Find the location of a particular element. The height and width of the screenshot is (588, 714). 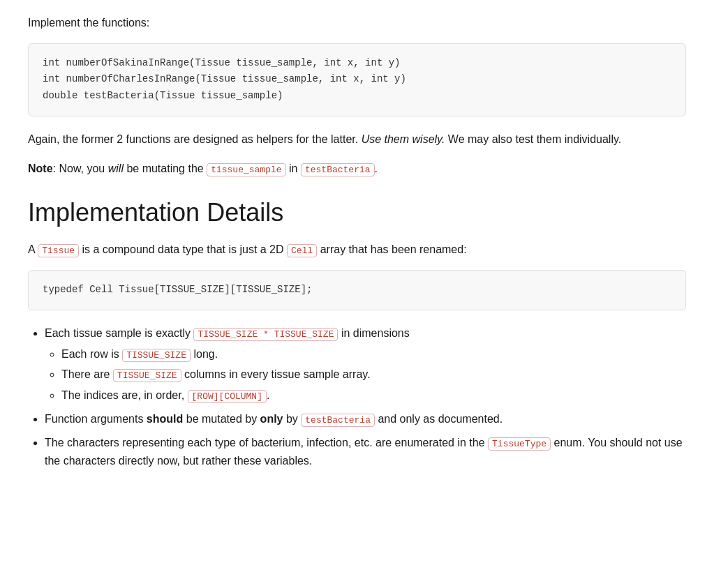

sub-bullet-2: There are TISSUE_SIZE columns in every t… is located at coordinates (374, 375).